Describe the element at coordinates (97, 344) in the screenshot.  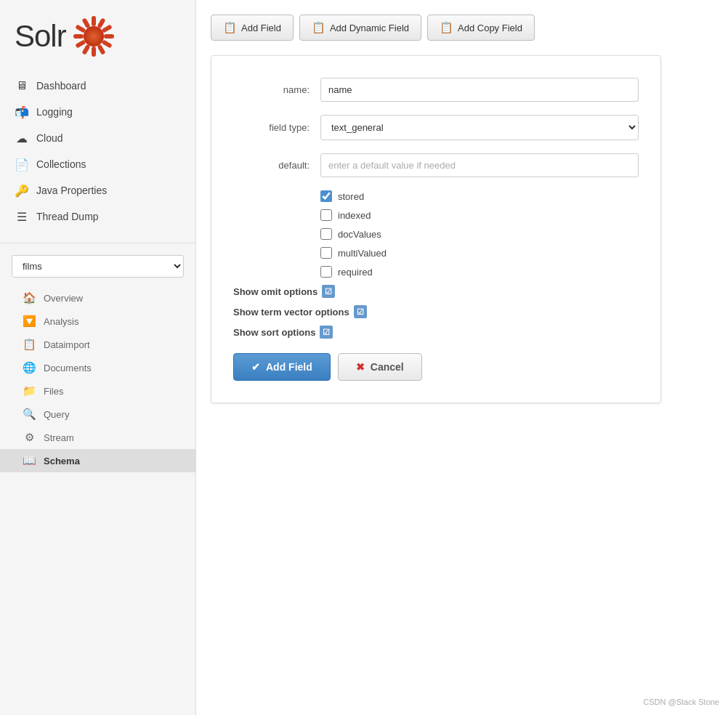
I see `sub-nav-item-dataimport: 📋 Dataimport` at that location.